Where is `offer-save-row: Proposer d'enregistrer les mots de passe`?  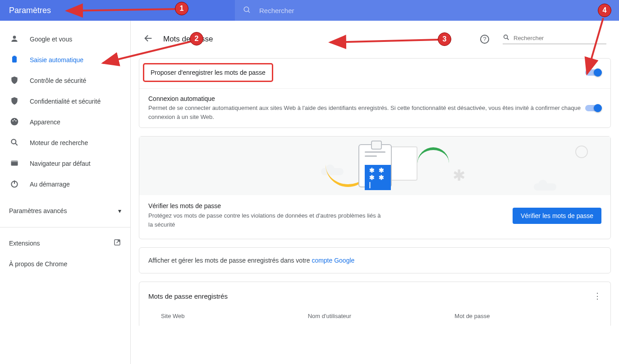 offer-save-row: Proposer d'enregistrer les mots de passe is located at coordinates (375, 74).